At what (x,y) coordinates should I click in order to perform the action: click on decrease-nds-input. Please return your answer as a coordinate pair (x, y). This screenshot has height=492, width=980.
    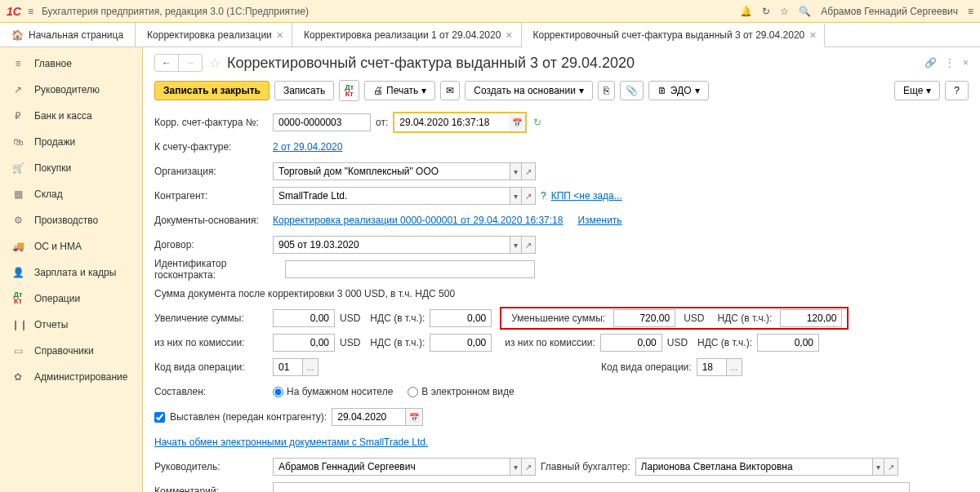
    Looking at the image, I should click on (811, 318).